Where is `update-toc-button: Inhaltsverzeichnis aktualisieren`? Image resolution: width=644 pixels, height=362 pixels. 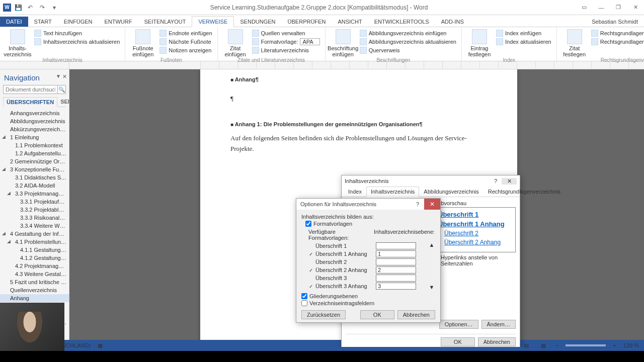
update-toc-button: Inhaltsverzeichnis aktualisieren is located at coordinates (77, 42).